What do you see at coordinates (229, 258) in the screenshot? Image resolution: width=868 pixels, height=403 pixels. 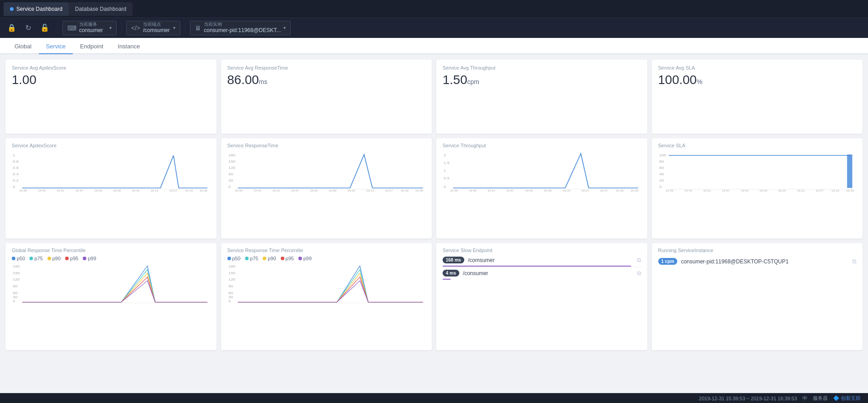 I see `svc-p50-dot` at bounding box center [229, 258].